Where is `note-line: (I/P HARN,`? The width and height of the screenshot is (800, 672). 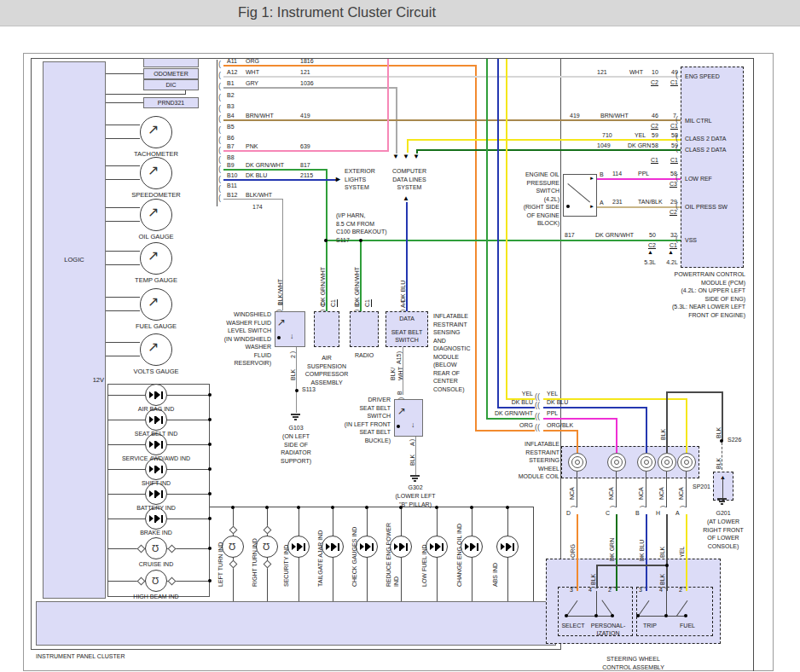 note-line: (I/P HARN, is located at coordinates (351, 215).